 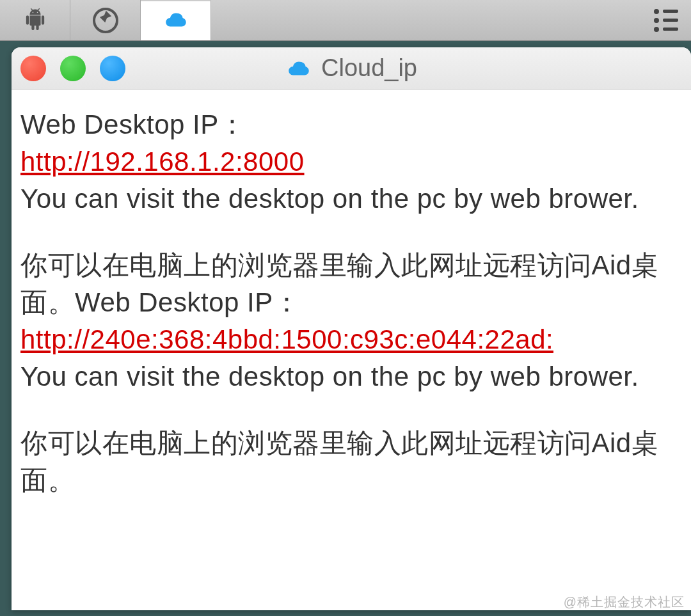 What do you see at coordinates (351, 462) in the screenshot?
I see `ip-block-3: 你可以在电脑上的浏览器里输入此网址远程访问Aid桌面。` at bounding box center [351, 462].